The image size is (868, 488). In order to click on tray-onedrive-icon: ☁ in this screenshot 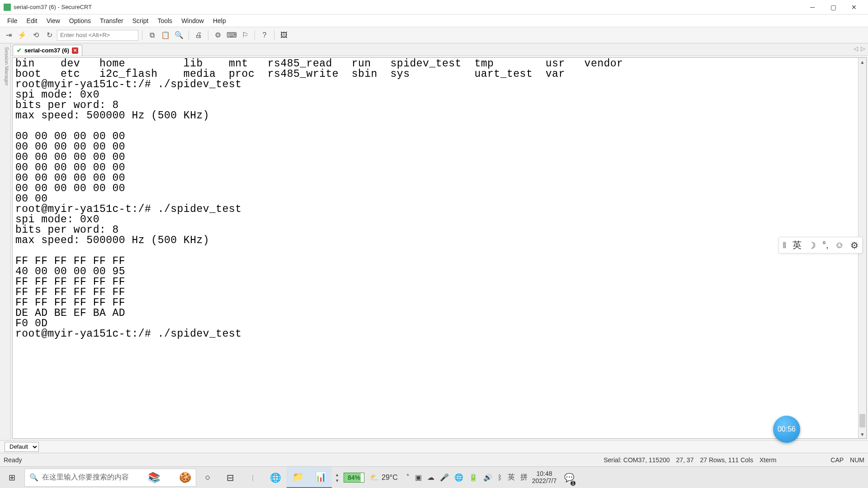, I will do `click(431, 477)`.